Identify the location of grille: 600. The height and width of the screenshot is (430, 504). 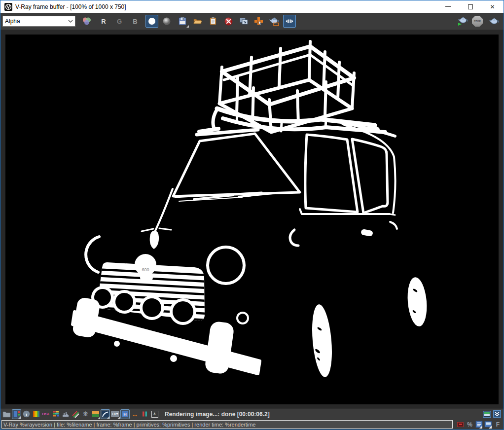
(149, 289).